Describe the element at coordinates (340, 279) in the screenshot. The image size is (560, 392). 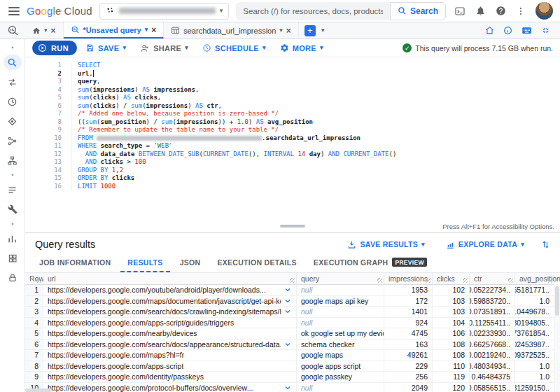
I see `column-header-query: query` at that location.